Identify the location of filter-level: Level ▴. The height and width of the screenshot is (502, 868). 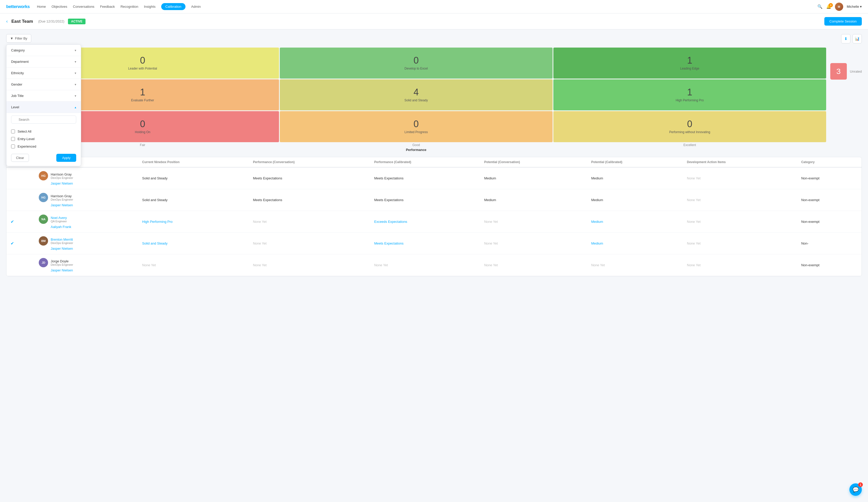
(44, 108).